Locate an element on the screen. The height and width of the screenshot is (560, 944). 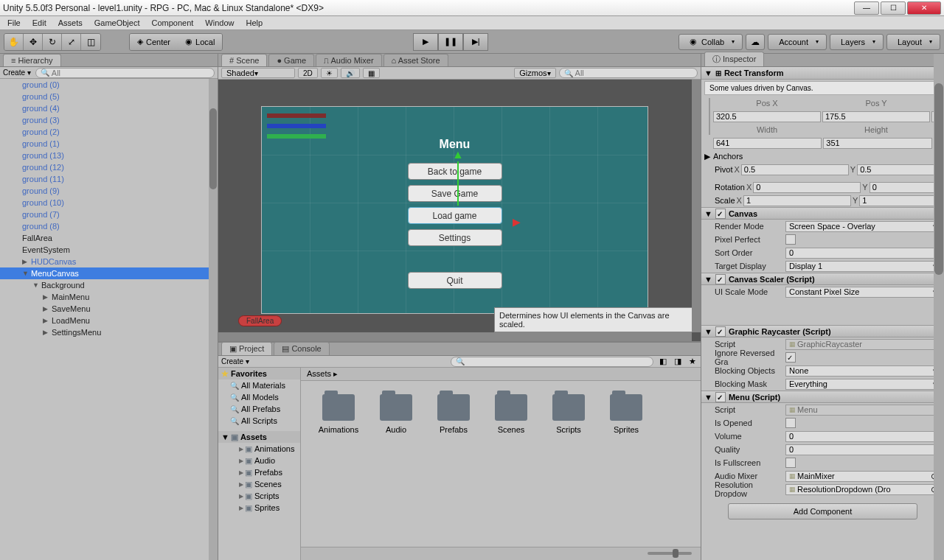
account-dropdown: Account is located at coordinates (797, 42).